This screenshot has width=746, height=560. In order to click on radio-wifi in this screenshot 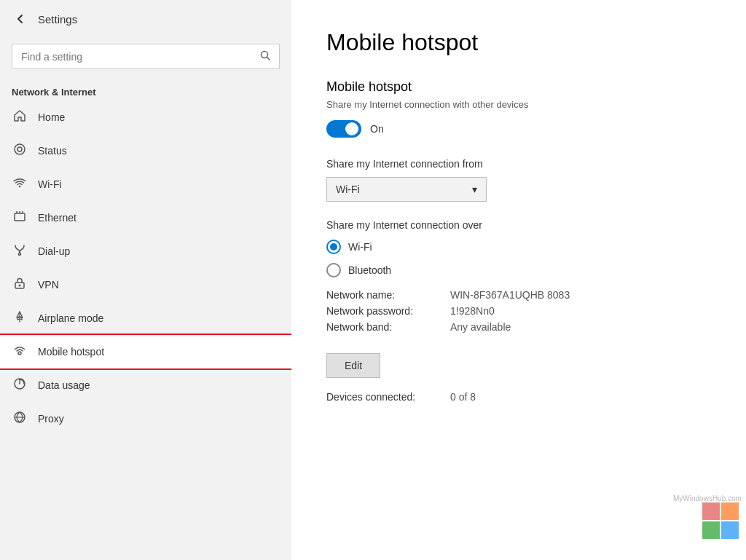, I will do `click(334, 247)`.